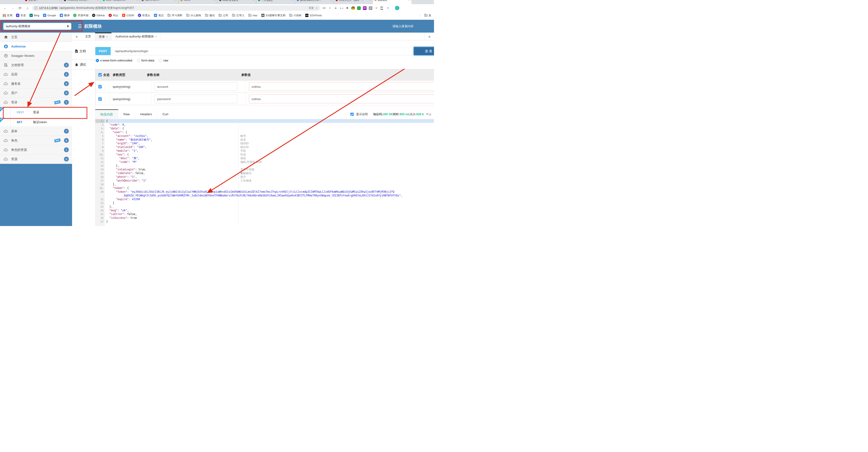 The image size is (868, 452). Describe the element at coordinates (114, 60) in the screenshot. I see `content-type-x-www-form-urlencoded: x-www-form-urlencoded` at that location.